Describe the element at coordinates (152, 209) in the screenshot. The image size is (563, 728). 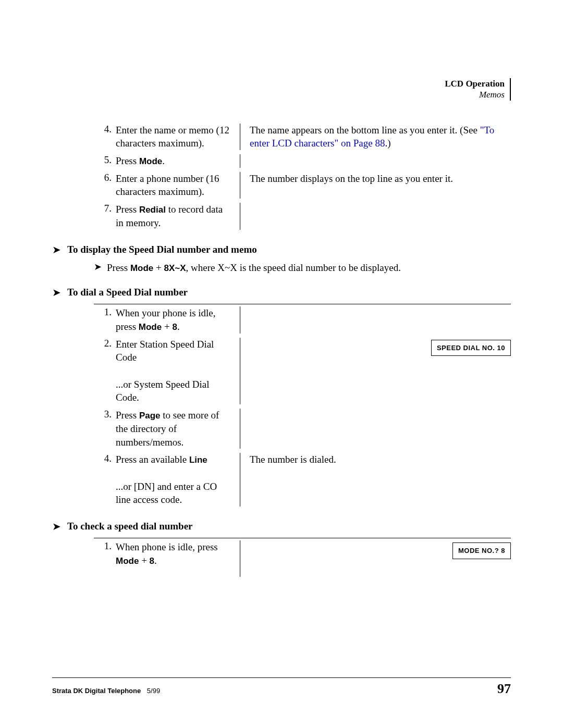
I see `key-label: Redial` at that location.